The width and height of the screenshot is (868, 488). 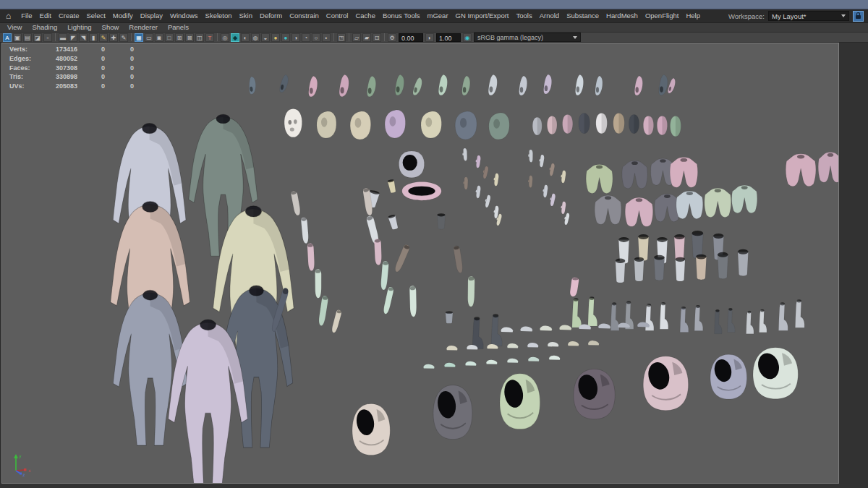 I want to click on panel-menu-panels: Panels, so click(x=178, y=27).